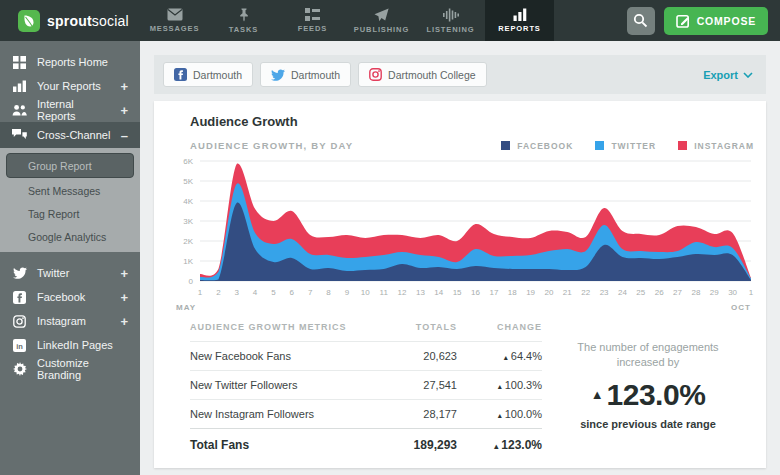  I want to click on nav-item-messages: MESSAGES, so click(174, 20).